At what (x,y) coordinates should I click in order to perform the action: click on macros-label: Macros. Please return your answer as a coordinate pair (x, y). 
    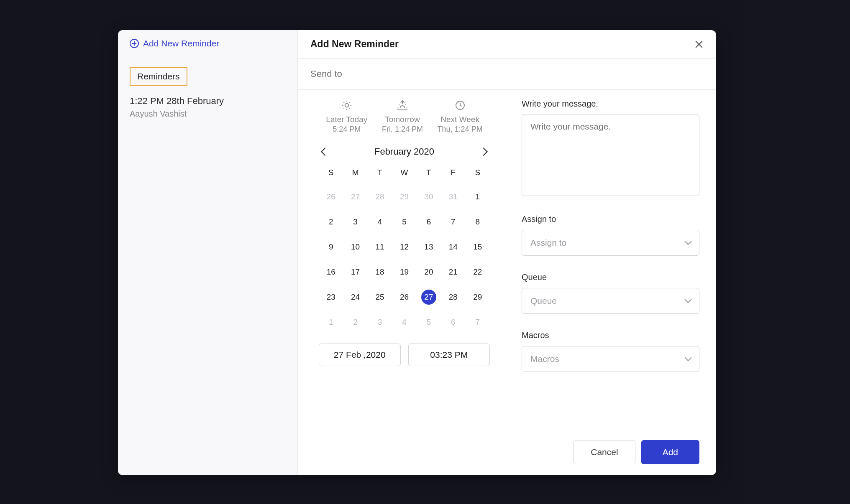
    Looking at the image, I should click on (611, 335).